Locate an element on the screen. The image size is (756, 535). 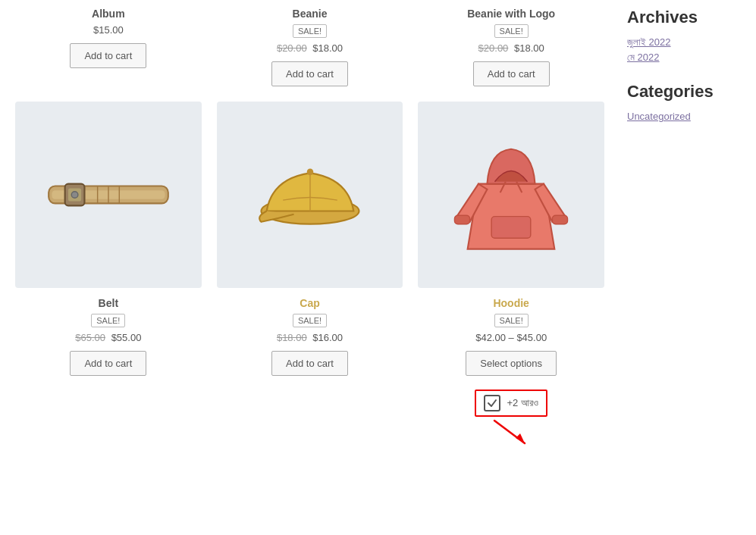
category-link-uncategorized: Uncategorized is located at coordinates (684, 117).